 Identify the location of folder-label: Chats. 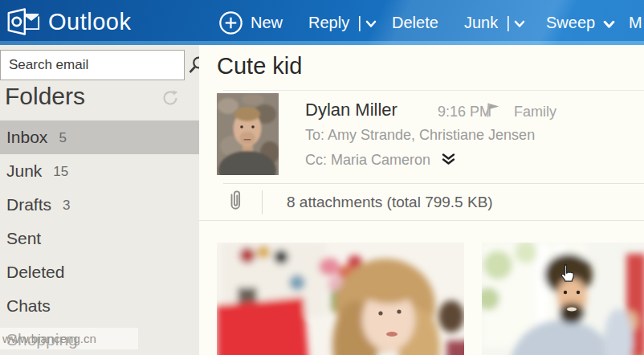
(29, 306).